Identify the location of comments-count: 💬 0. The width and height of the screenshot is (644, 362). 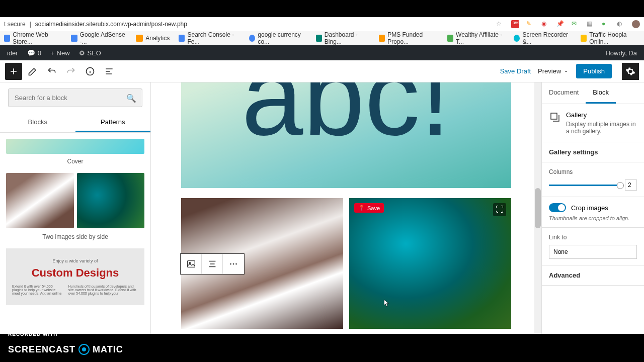
(34, 53).